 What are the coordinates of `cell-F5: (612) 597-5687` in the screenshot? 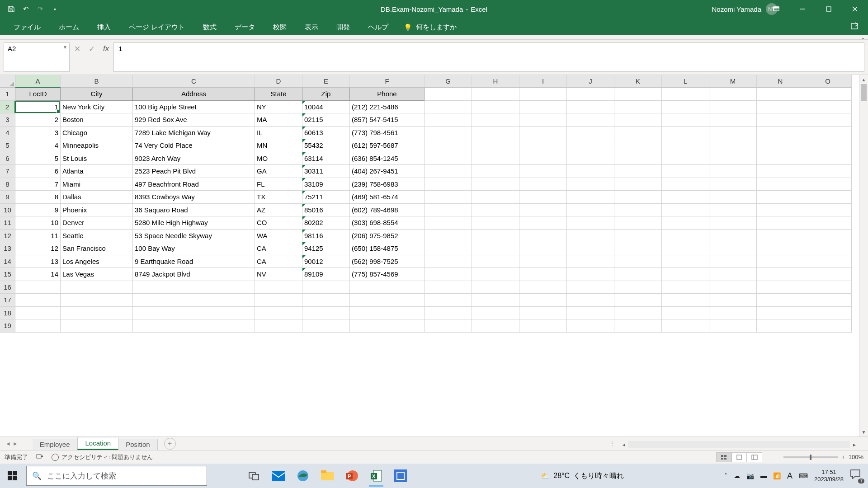 It's located at (387, 145).